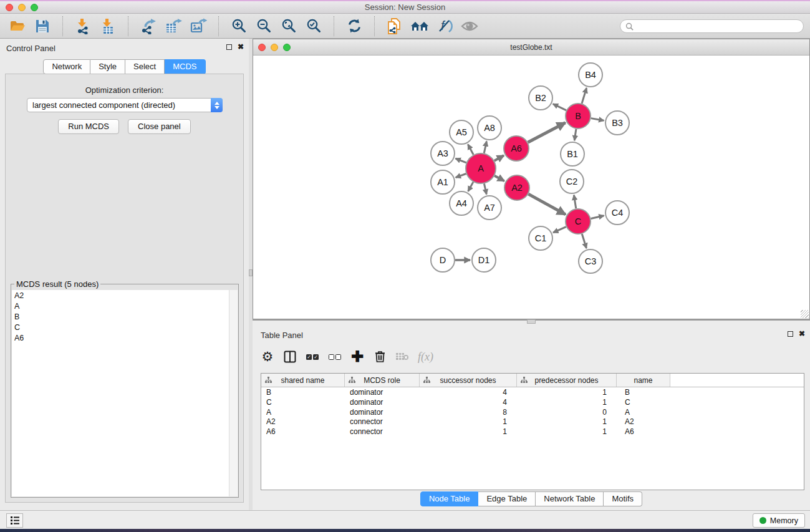  What do you see at coordinates (125, 105) in the screenshot?
I see `criterion-dropdown: largest connected component (directed)` at bounding box center [125, 105].